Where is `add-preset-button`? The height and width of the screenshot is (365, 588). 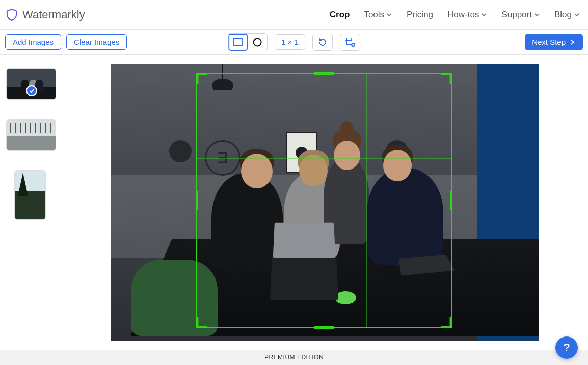
add-preset-button is located at coordinates (350, 42).